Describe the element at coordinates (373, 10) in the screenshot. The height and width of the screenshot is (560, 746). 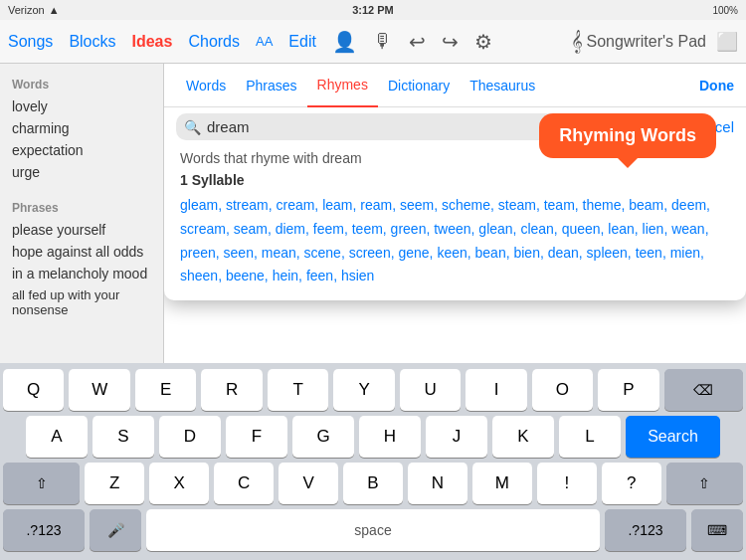
I see `clock: 3:12 PM` at that location.